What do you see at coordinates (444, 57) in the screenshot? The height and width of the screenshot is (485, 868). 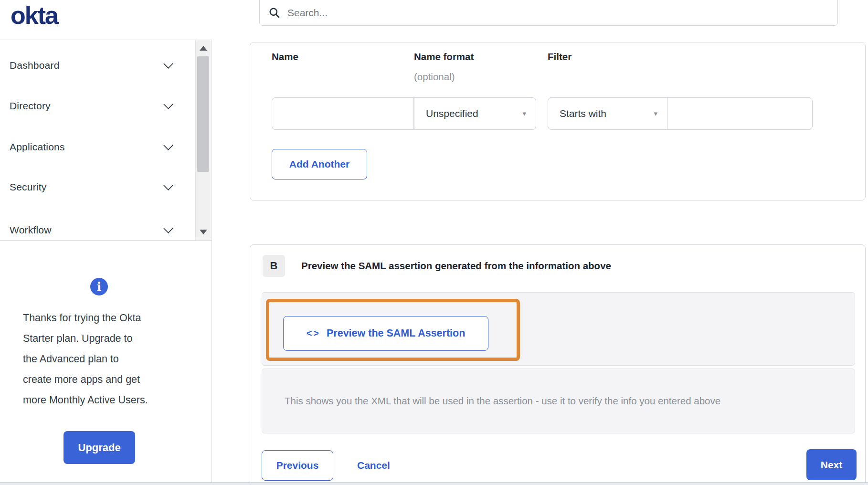 I see `name-format-column-label: Name format` at bounding box center [444, 57].